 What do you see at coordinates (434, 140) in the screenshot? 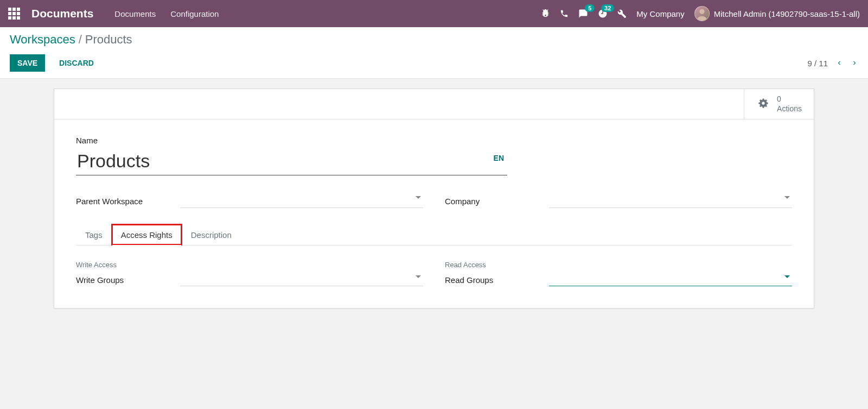
I see `name-label: Name` at bounding box center [434, 140].